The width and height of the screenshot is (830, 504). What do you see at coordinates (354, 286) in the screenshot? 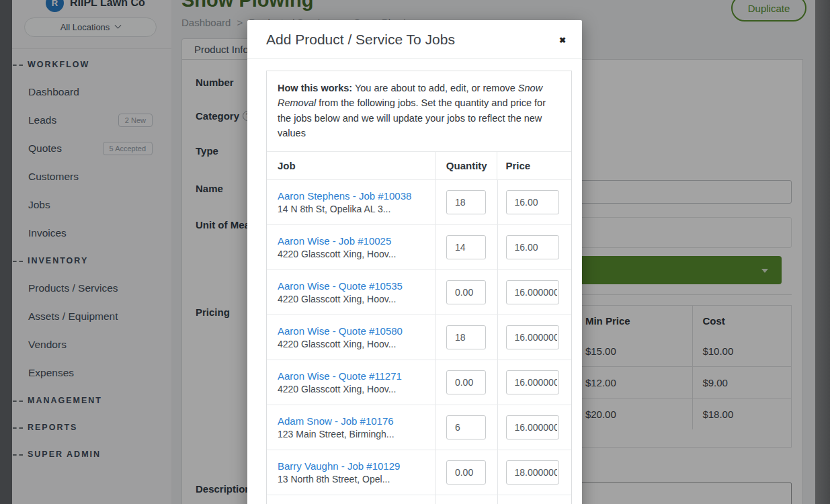
I see `job-link: Aaron Wise - Quote #10535` at bounding box center [354, 286].